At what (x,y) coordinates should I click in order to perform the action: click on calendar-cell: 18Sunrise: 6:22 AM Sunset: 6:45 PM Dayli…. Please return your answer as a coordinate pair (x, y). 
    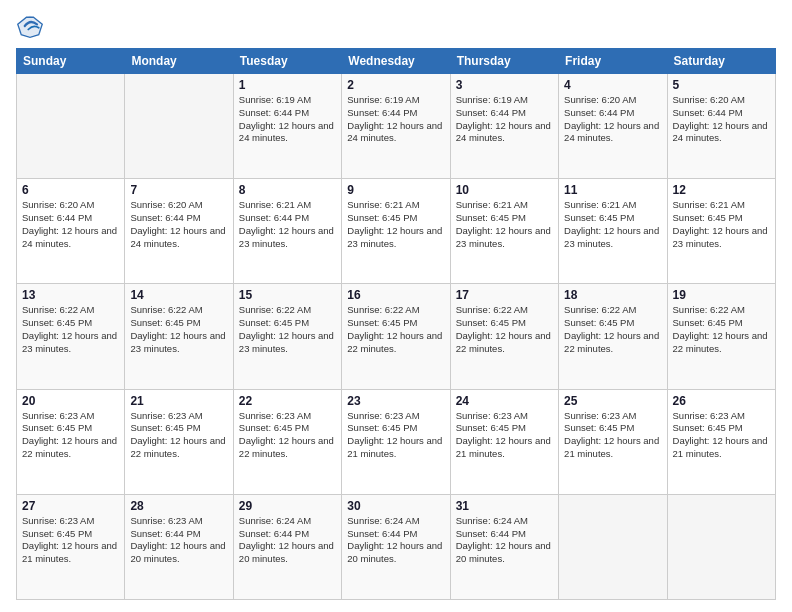
    Looking at the image, I should click on (613, 336).